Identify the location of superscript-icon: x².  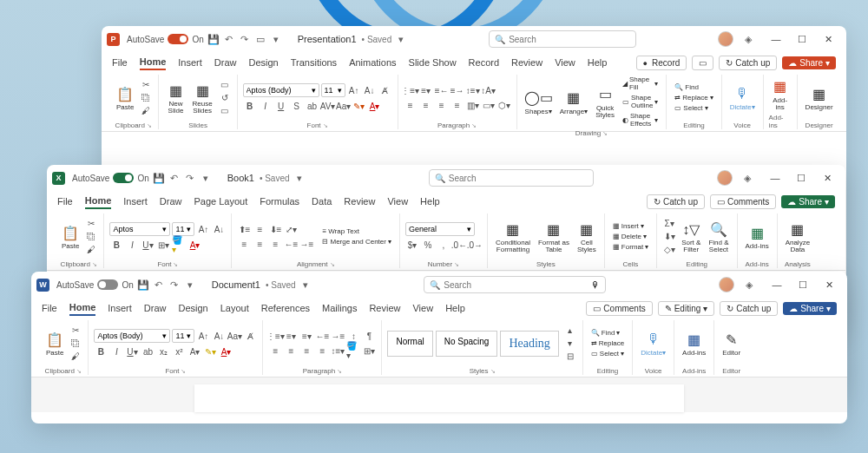
(179, 351).